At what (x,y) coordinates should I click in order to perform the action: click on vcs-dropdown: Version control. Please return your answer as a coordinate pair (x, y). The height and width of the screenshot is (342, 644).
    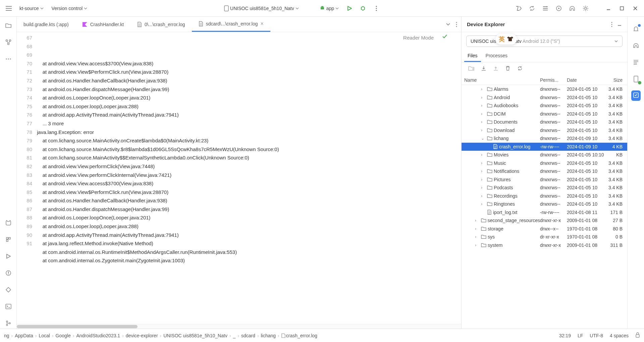
    Looking at the image, I should click on (70, 8).